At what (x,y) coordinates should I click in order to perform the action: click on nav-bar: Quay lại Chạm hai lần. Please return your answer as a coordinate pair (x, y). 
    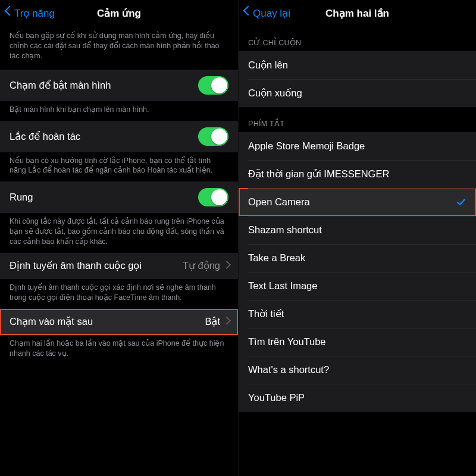
    Looking at the image, I should click on (357, 13).